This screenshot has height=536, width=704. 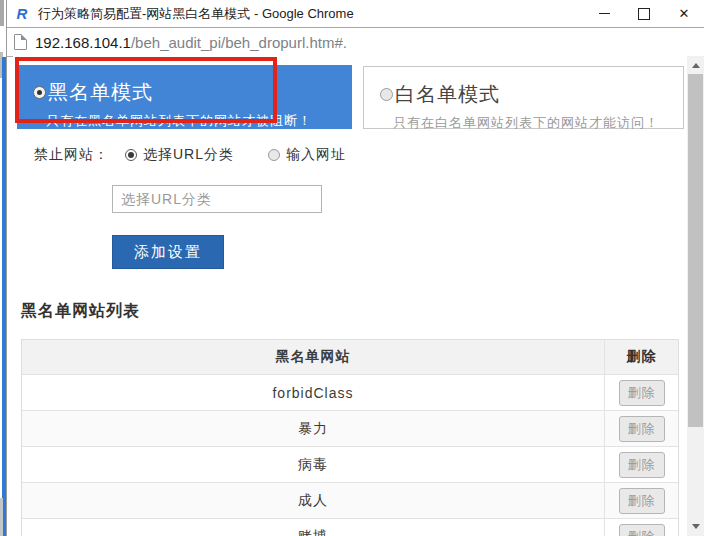 I want to click on scroll-up-button, so click(x=696, y=65).